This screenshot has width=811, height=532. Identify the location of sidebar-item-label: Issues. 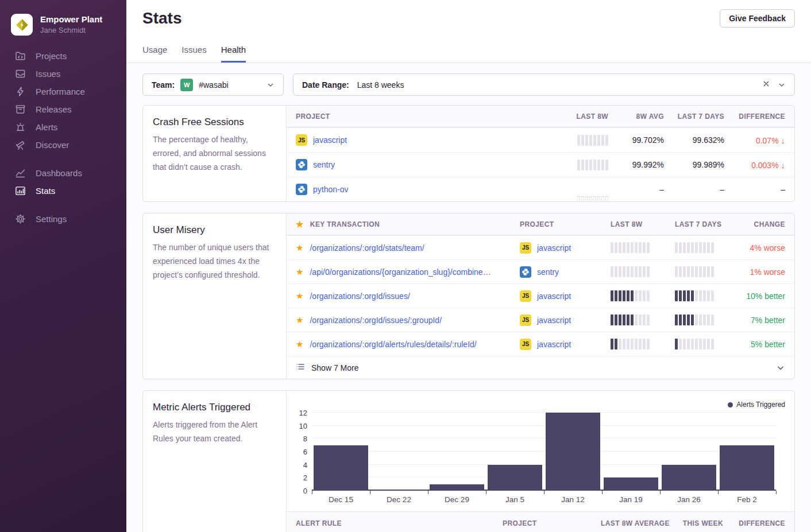
(48, 73).